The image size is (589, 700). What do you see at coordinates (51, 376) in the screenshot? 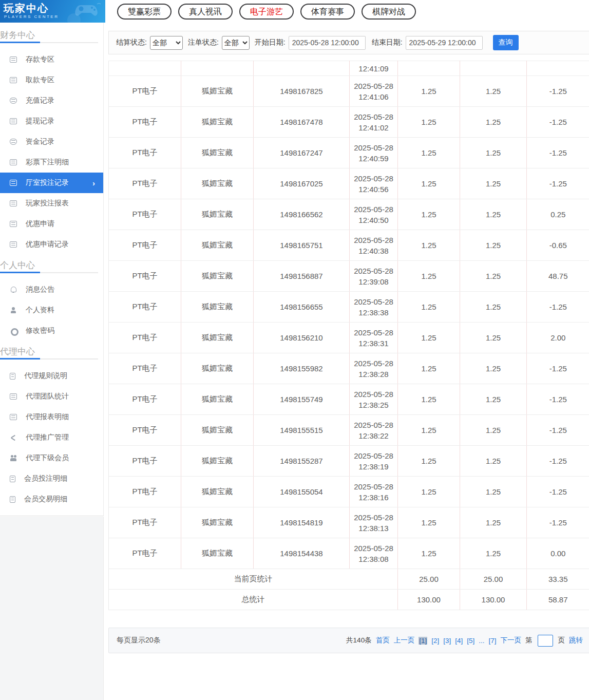
I see `sidebar-item: 代理规则说明` at bounding box center [51, 376].